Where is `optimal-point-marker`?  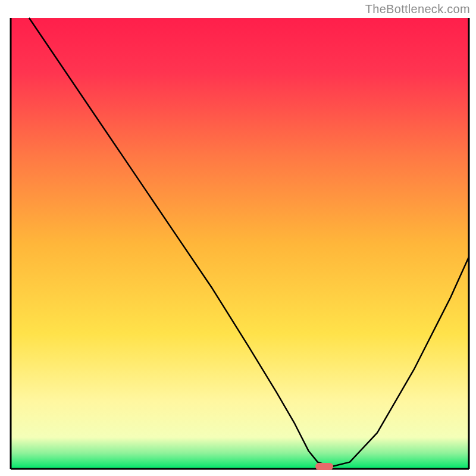 optimal-point-marker is located at coordinates (324, 466).